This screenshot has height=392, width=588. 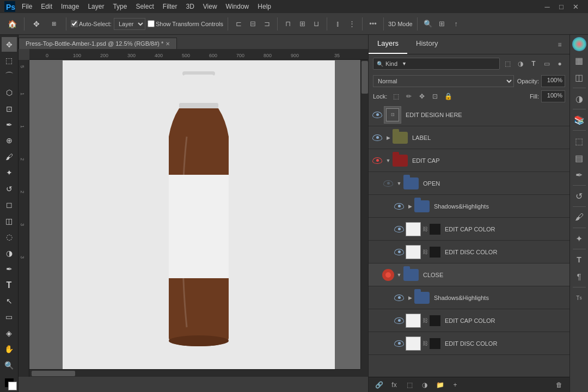 I want to click on menu-view: View, so click(x=210, y=7).